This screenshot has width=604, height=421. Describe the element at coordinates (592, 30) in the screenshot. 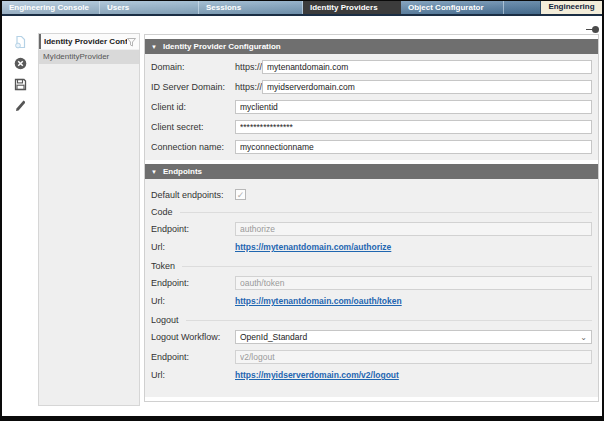

I see `pin-icon` at that location.